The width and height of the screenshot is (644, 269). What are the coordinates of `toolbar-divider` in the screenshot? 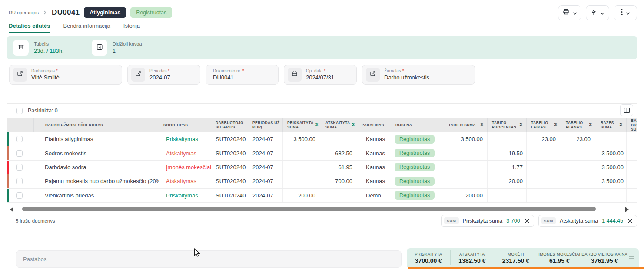 It's located at (64, 111).